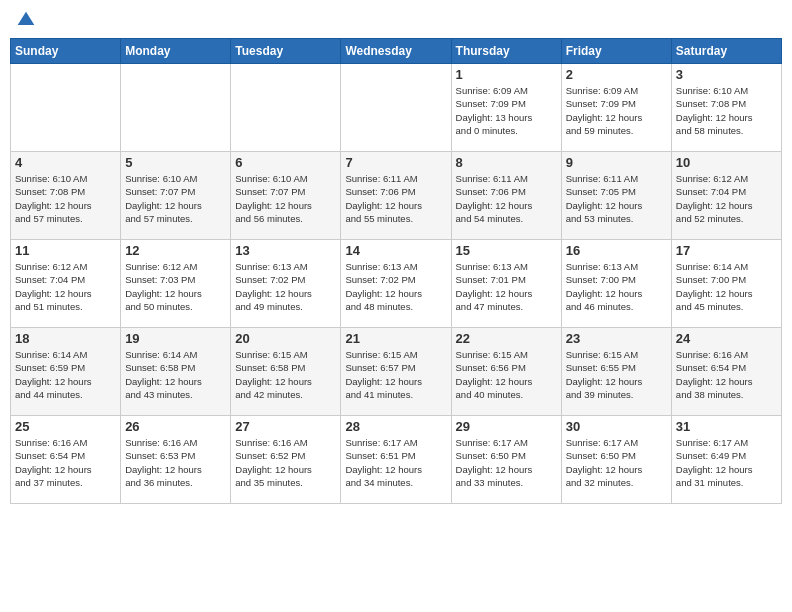 This screenshot has height=612, width=792. I want to click on day-info: Sunrise: 6:15 AM Sunset: 6:55 PM Dayligh…, so click(616, 374).